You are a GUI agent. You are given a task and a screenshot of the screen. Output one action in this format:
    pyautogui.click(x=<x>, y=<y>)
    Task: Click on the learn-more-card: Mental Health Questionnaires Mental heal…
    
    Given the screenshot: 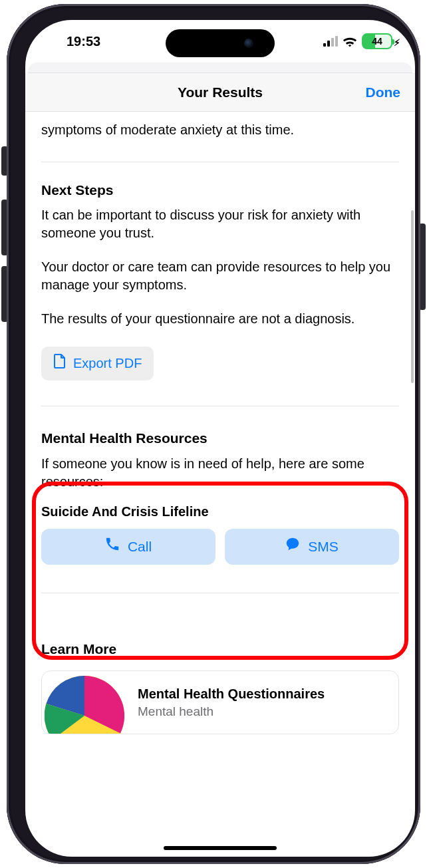 What is the action you would take?
    pyautogui.click(x=220, y=702)
    